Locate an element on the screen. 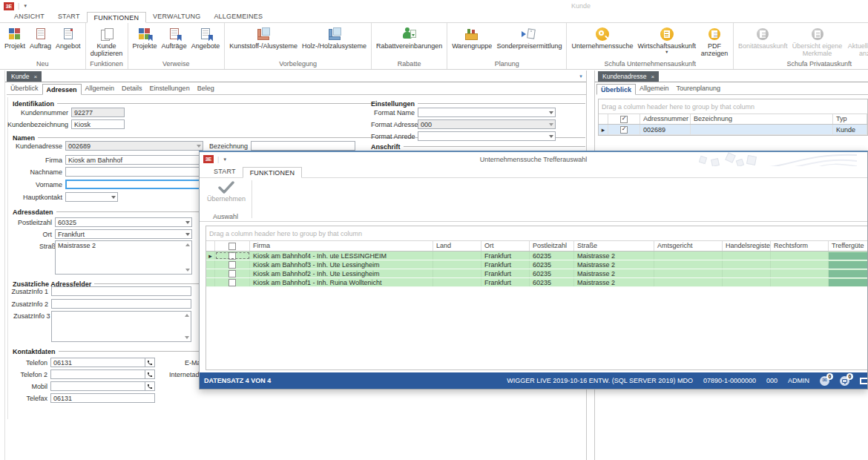  column-header-adressnummer: Adressnummer is located at coordinates (665, 119).